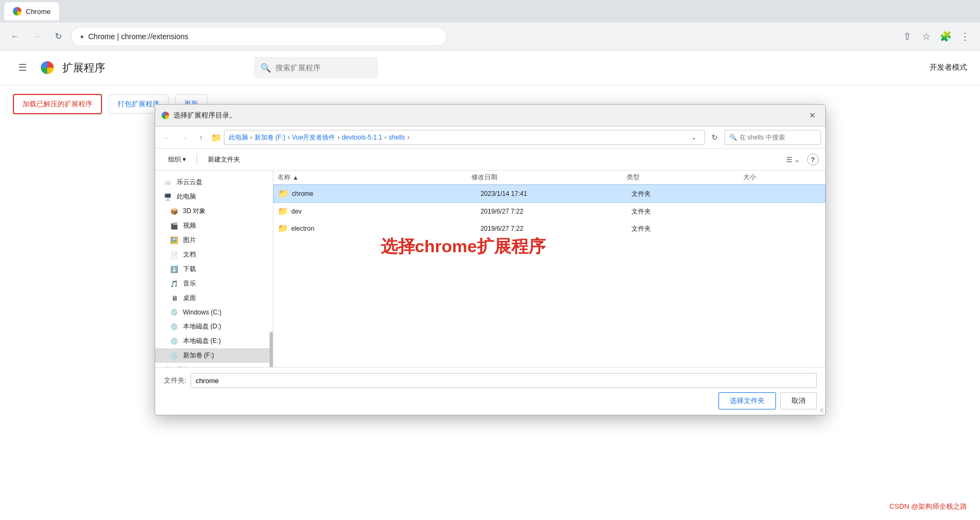 Image resolution: width=980 pixels, height=520 pixels. I want to click on tab-bar: Chrome, so click(490, 11).